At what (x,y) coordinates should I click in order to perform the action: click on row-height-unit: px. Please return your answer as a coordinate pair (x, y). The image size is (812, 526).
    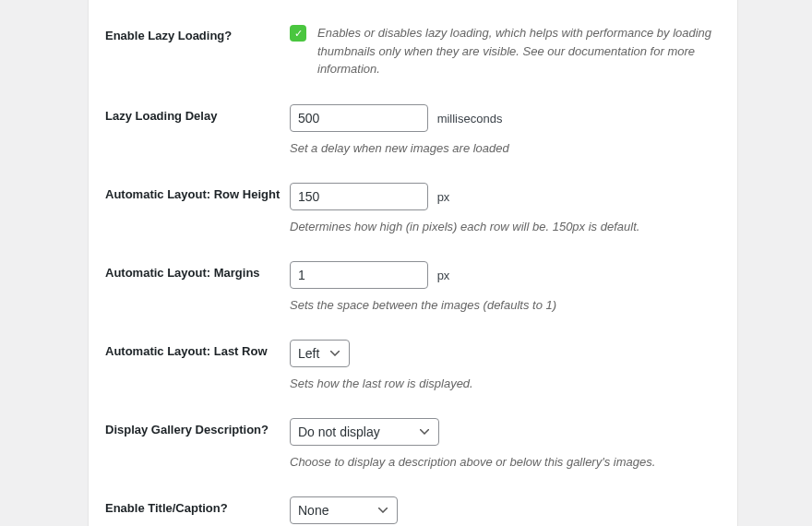
    Looking at the image, I should click on (444, 197).